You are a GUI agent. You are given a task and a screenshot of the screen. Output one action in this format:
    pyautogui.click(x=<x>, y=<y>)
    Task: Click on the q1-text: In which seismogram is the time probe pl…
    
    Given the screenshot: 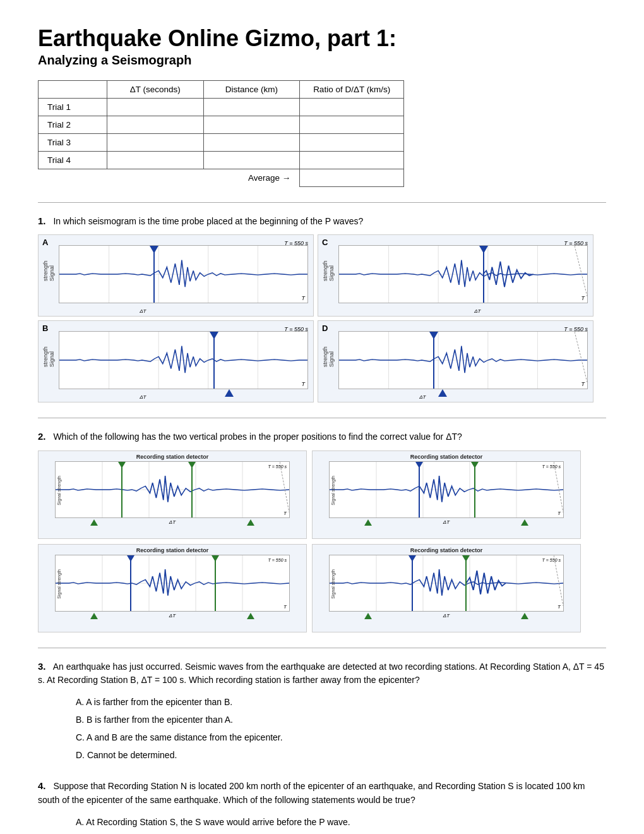 What is the action you would take?
    pyautogui.click(x=208, y=221)
    